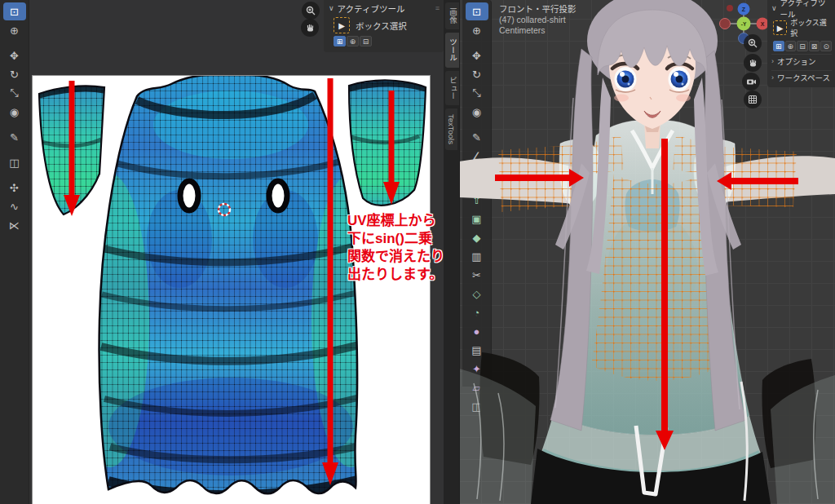 The height and width of the screenshot is (504, 835). I want to click on section-label: ワークスペース, so click(804, 77).